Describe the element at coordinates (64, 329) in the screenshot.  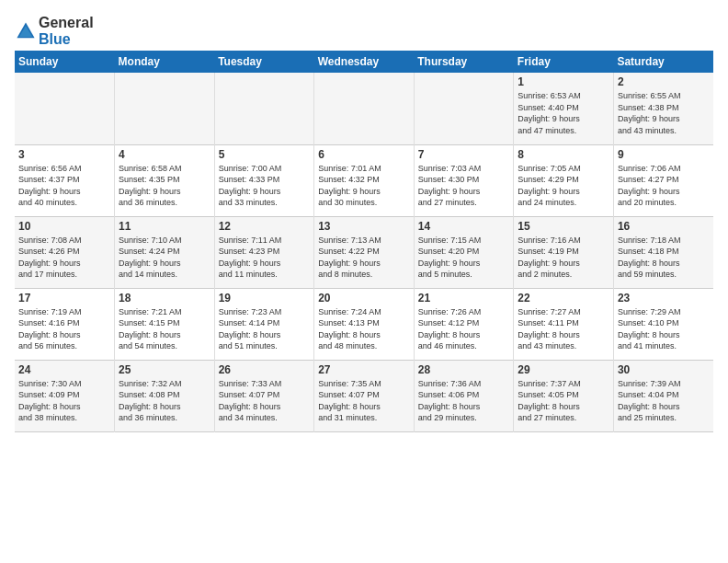
I see `day-info: Sunrise: 7:19 AM Sunset: 4:16 PM Dayligh…` at that location.